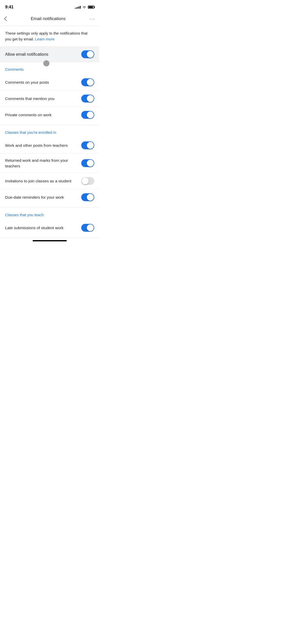 This screenshot has height=644, width=298. I want to click on late-submissions-toggle, so click(88, 228).